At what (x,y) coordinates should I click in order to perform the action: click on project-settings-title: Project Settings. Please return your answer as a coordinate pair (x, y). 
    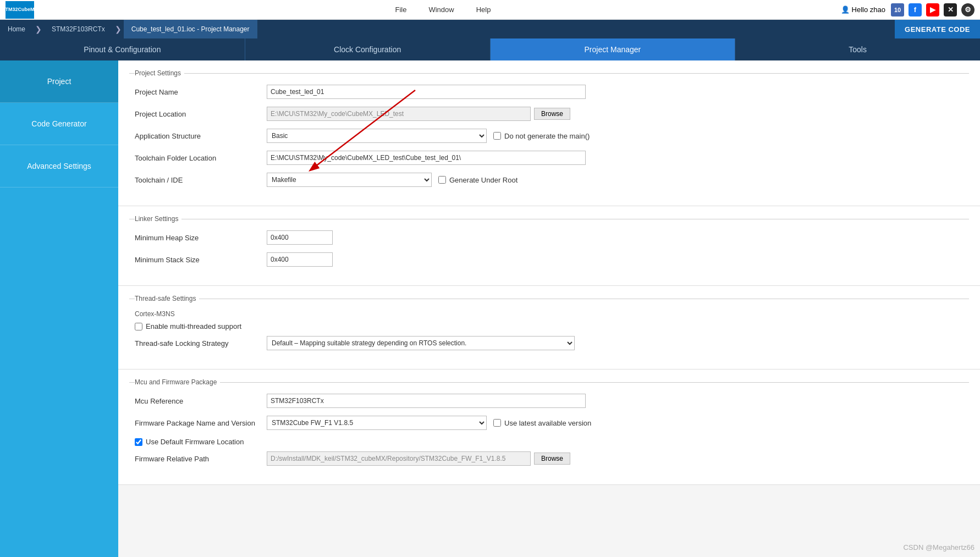
    Looking at the image, I should click on (549, 73).